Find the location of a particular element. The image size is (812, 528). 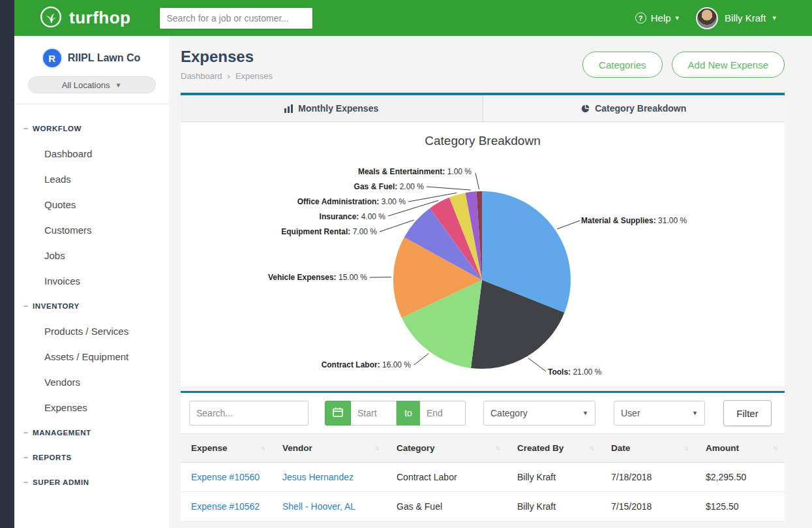

add-new-expense-button: Add New Expense is located at coordinates (728, 65).